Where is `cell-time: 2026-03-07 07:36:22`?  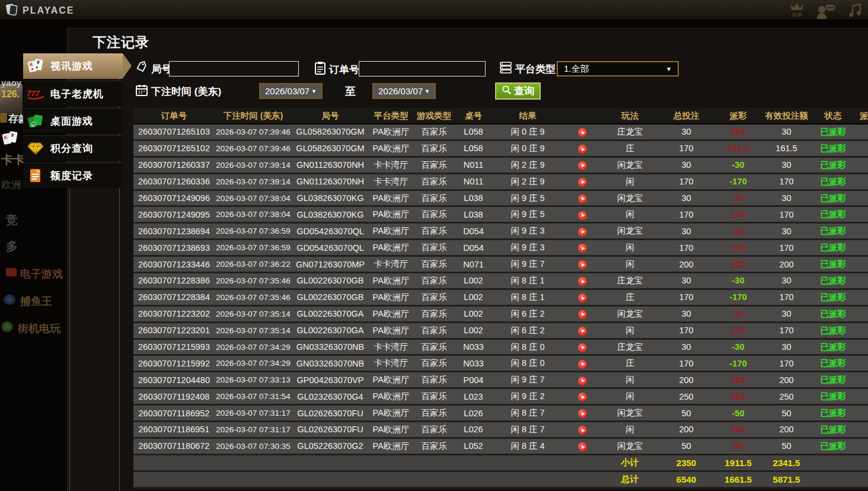 cell-time: 2026-03-07 07:36:22 is located at coordinates (253, 264).